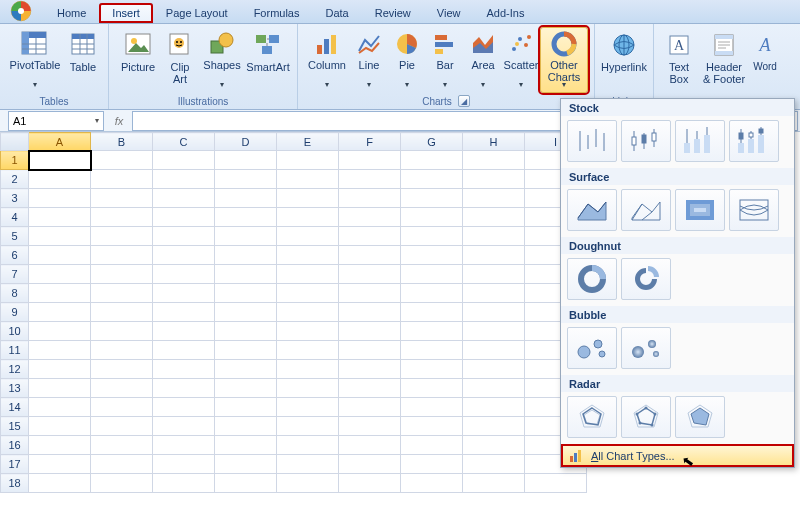  Describe the element at coordinates (15, 388) in the screenshot. I see `row-header: 13` at that location.